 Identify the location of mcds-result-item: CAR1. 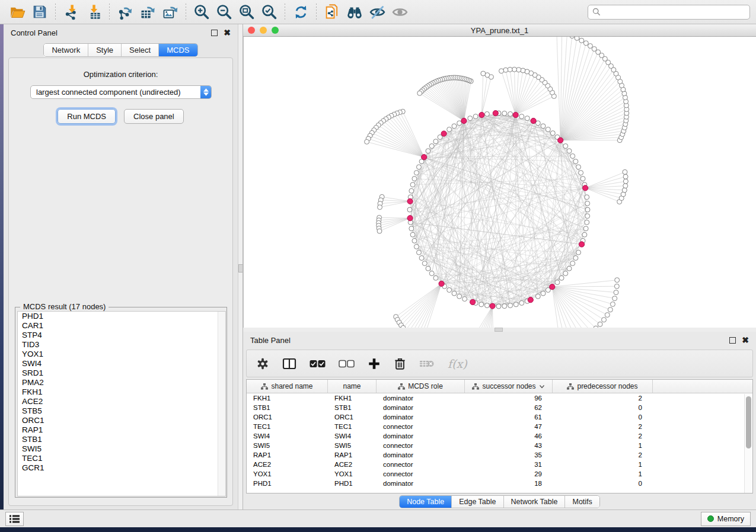
(122, 326).